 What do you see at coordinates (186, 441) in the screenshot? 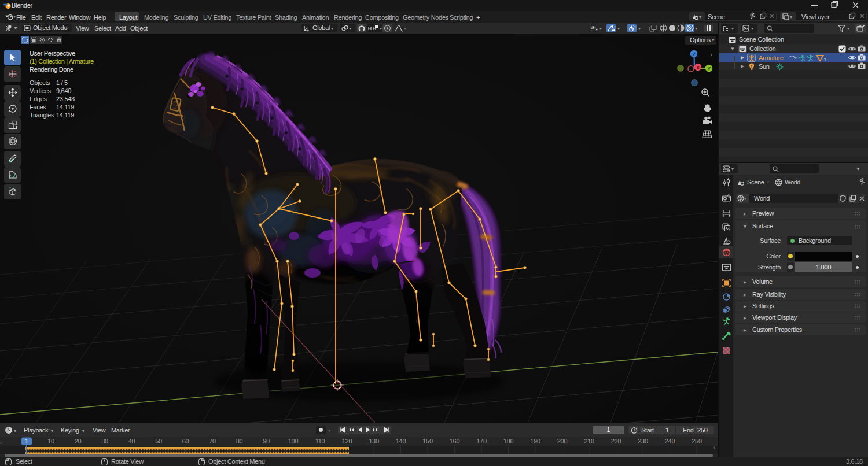
I see `svg-text: 60` at bounding box center [186, 441].